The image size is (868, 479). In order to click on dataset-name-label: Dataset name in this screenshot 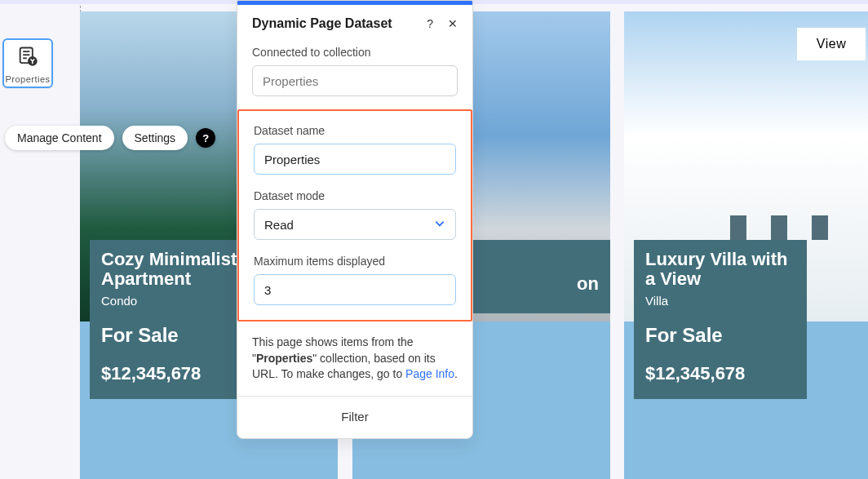, I will do `click(355, 131)`.